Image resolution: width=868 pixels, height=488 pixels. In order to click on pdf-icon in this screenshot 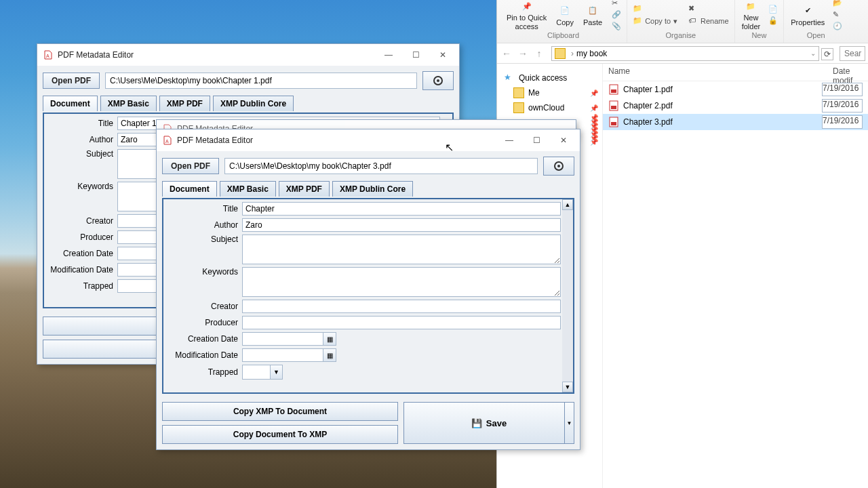, I will do `click(614, 106)`.